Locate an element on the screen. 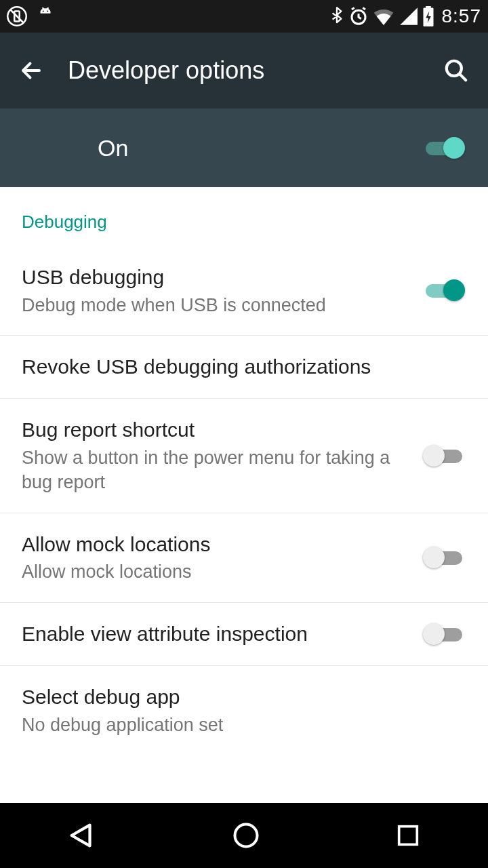 The image size is (488, 868). bluetooth-icon is located at coordinates (337, 16).